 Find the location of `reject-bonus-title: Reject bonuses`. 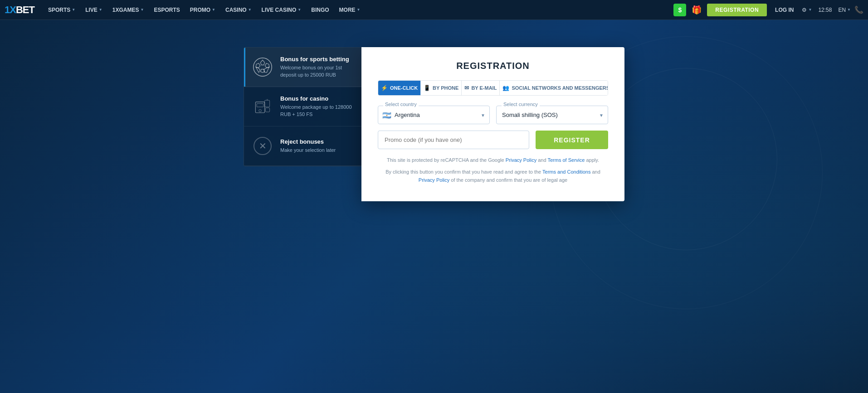

reject-bonus-title: Reject bonuses is located at coordinates (317, 141).